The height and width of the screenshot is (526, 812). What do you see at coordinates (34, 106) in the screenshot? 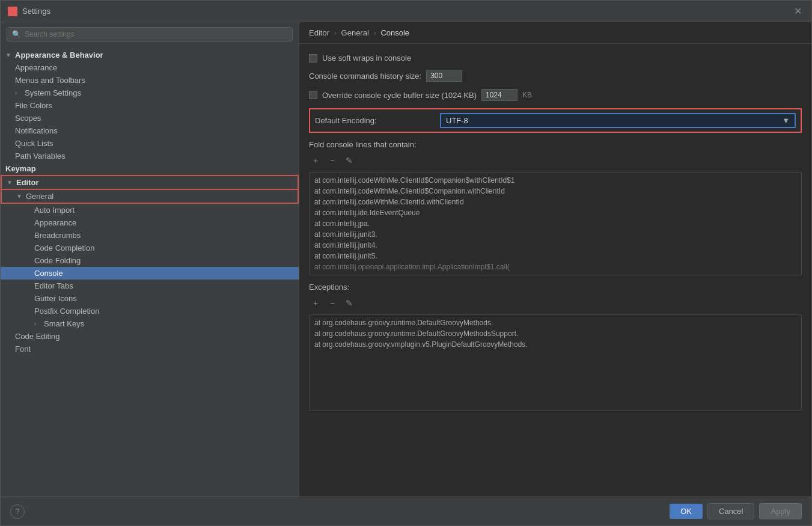
I see `sidebar-item-label: File Colors` at bounding box center [34, 106].